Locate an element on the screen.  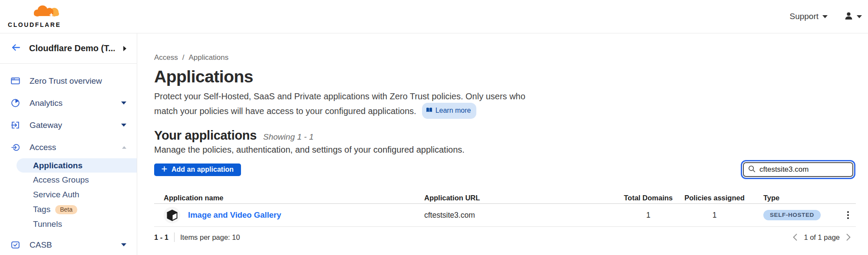
column-policies-assigned: Policies assigned is located at coordinates (715, 198).